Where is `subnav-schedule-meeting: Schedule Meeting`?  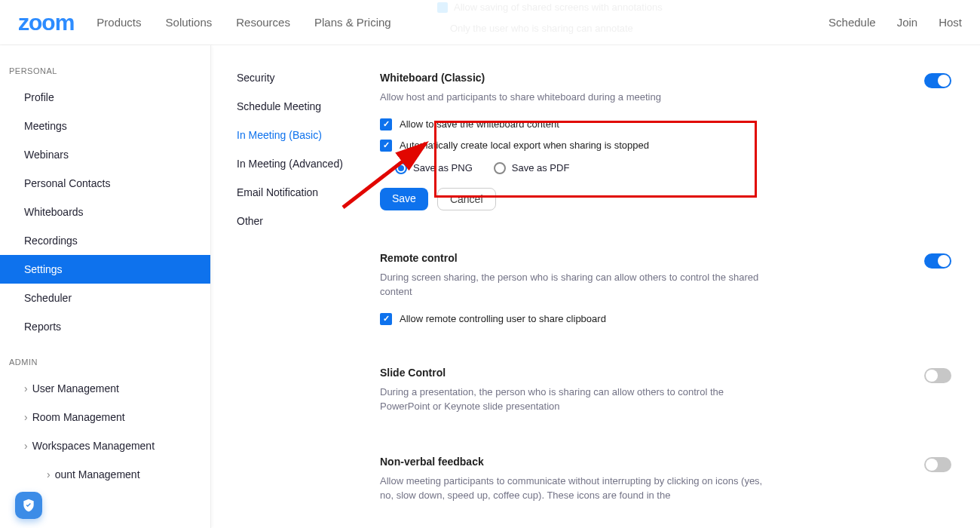 subnav-schedule-meeting: Schedule Meeting is located at coordinates (307, 106).